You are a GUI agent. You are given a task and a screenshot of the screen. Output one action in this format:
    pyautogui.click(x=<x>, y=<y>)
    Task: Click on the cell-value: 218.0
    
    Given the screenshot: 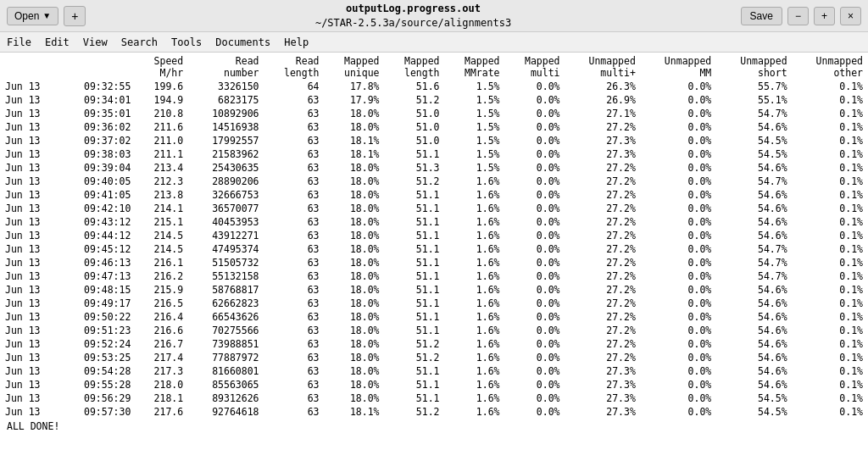 What is the action you would take?
    pyautogui.click(x=162, y=385)
    